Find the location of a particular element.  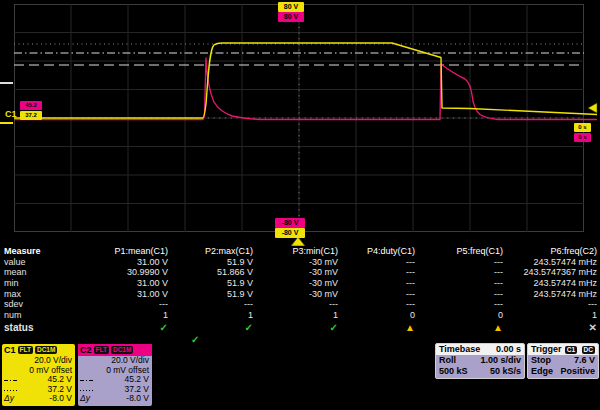

measure-col-header: P4:duty(C1) is located at coordinates (376, 252).